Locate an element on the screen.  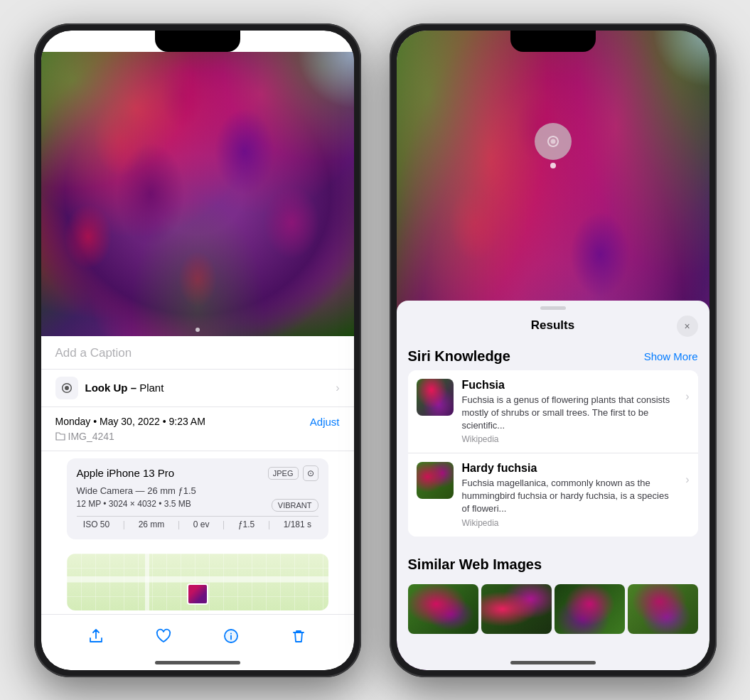
siri-circle is located at coordinates (553, 141).